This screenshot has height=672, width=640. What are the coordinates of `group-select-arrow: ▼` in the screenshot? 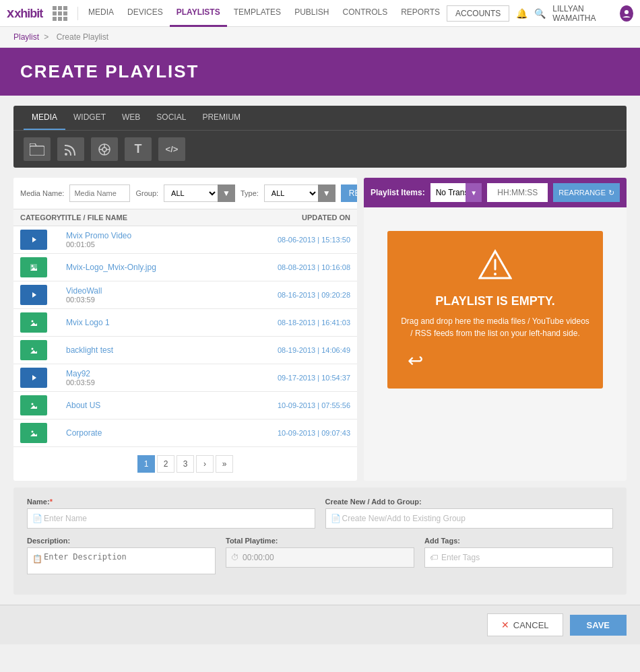 It's located at (226, 193).